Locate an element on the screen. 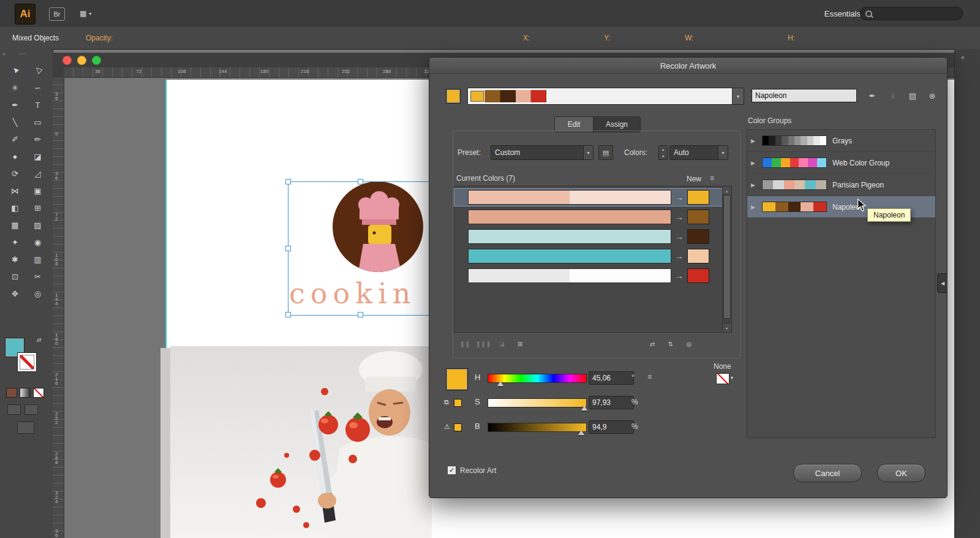 This screenshot has height=538, width=980. draw-behind-mode-button is located at coordinates (31, 409).